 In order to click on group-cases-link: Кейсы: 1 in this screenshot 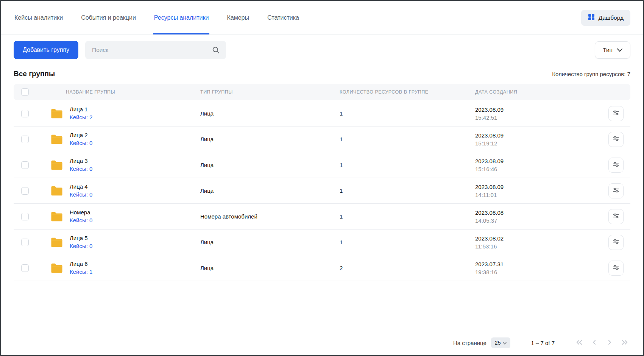, I will do `click(81, 272)`.